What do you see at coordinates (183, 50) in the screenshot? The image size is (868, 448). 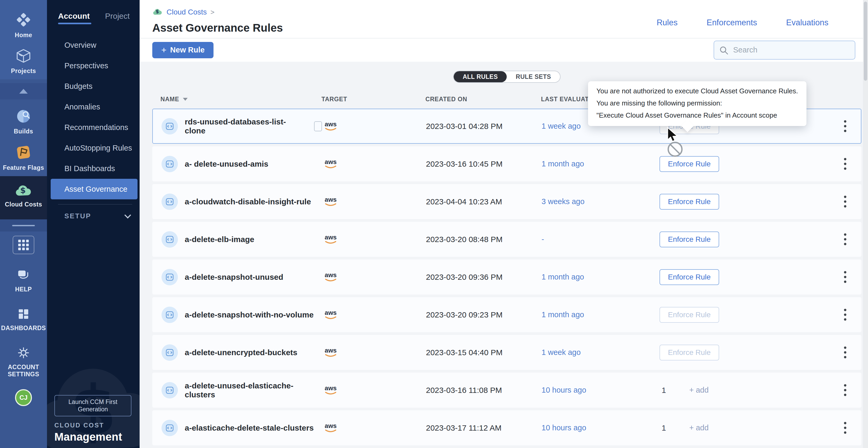 I see `new-rule-button: + New Rule` at bounding box center [183, 50].